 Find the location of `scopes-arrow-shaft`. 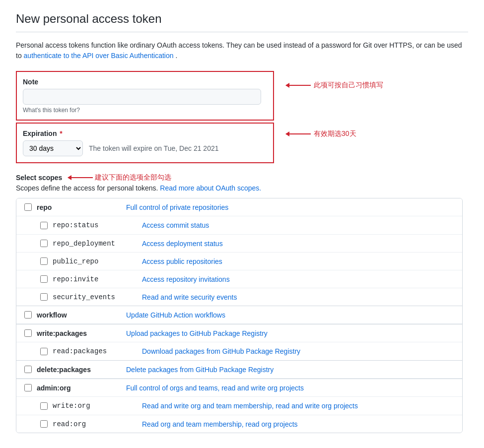

scopes-arrow-shaft is located at coordinates (80, 178).